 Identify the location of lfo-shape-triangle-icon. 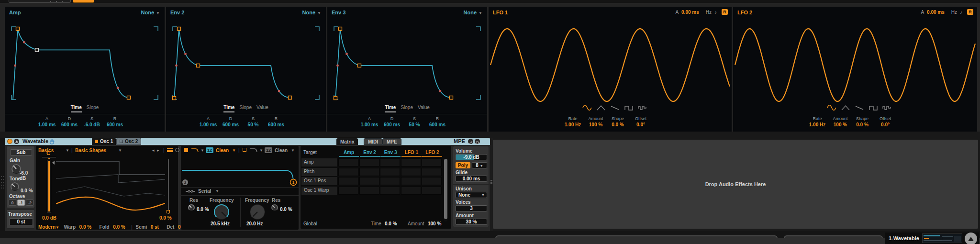
(601, 108).